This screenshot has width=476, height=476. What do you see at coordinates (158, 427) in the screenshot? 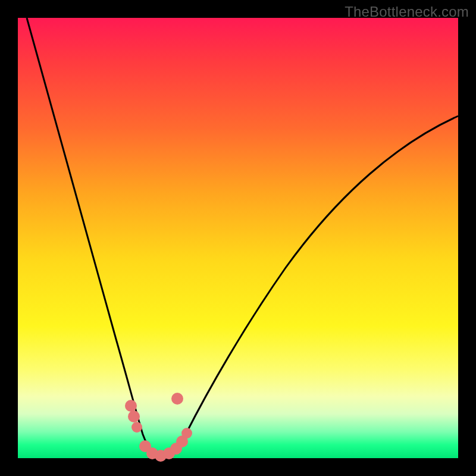
I see `highlight-dots` at bounding box center [158, 427].